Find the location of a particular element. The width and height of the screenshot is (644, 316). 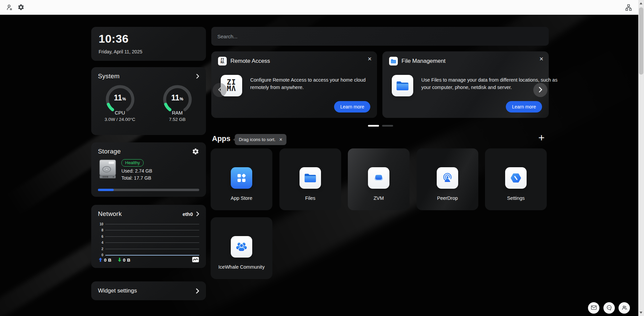

community-people-icon is located at coordinates (241, 247).